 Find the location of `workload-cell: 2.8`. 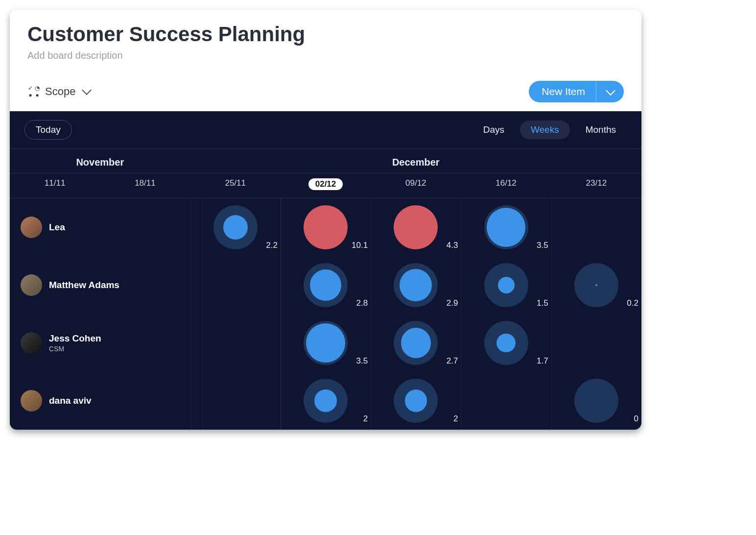

workload-cell: 2.8 is located at coordinates (326, 285).